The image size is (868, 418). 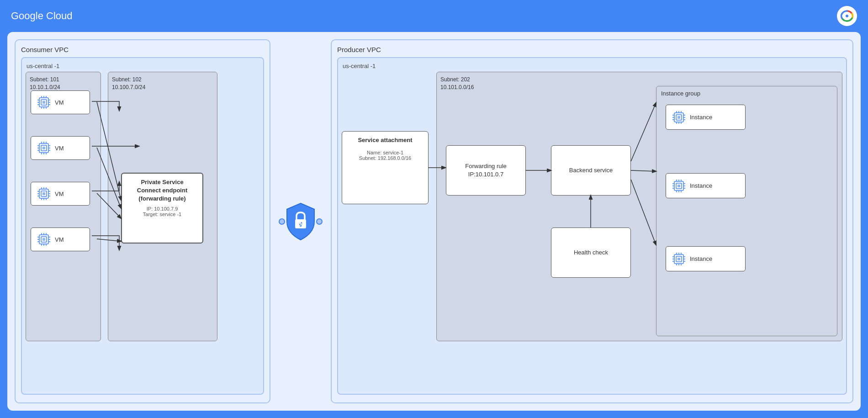 What do you see at coordinates (701, 185) in the screenshot?
I see `instance-2-label: Instance` at bounding box center [701, 185].